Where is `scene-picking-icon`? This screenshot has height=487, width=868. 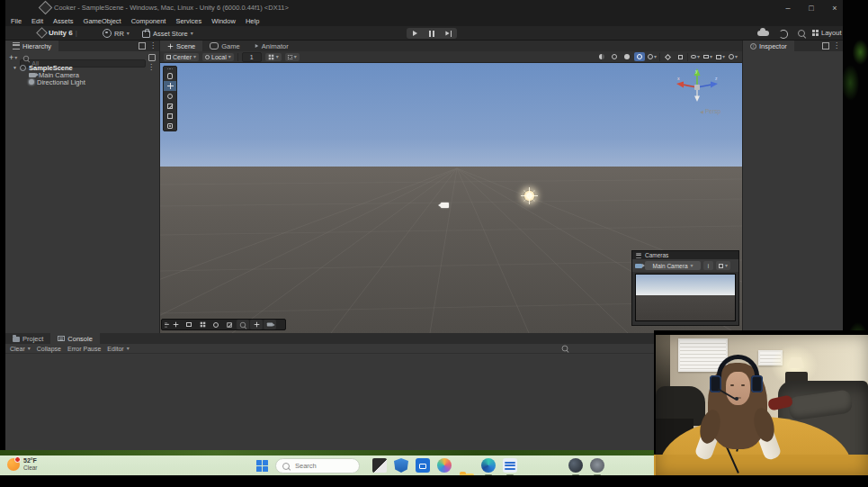
scene-picking-icon is located at coordinates (152, 58).